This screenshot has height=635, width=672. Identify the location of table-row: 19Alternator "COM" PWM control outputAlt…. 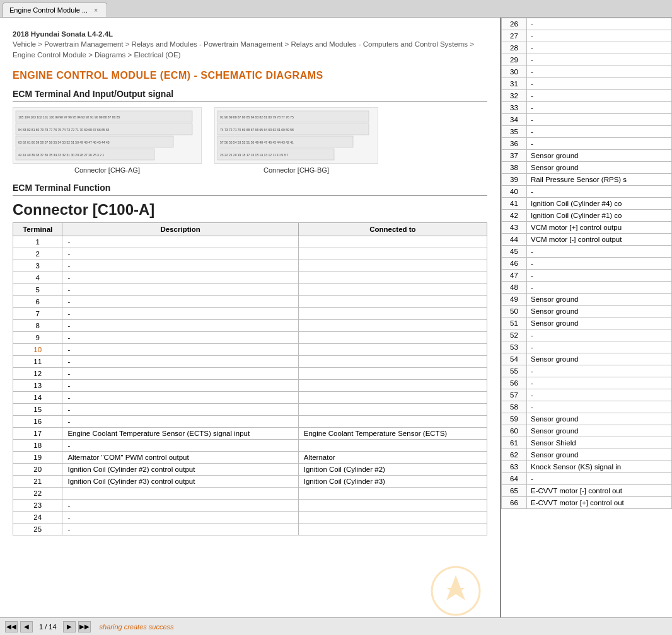
(250, 457).